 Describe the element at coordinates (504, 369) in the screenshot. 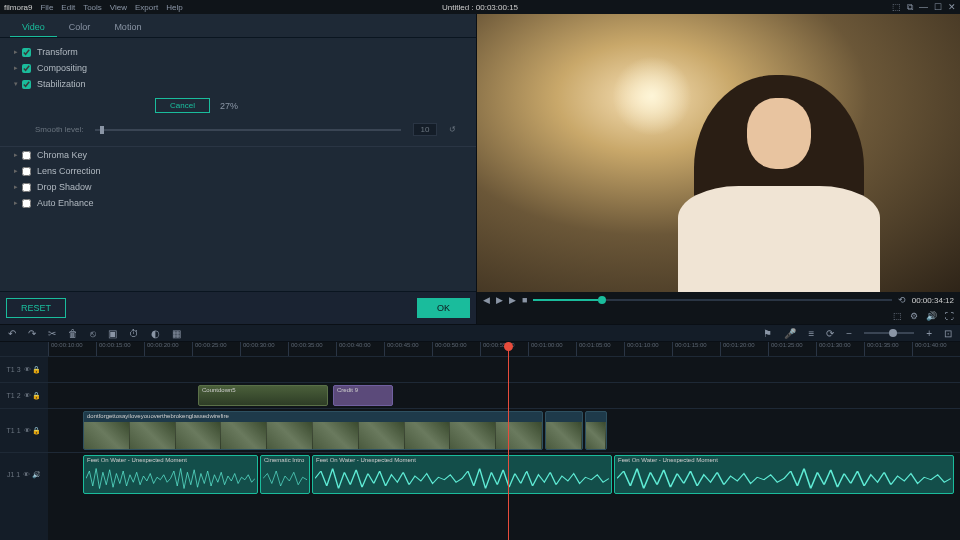

I see `track-t3` at that location.